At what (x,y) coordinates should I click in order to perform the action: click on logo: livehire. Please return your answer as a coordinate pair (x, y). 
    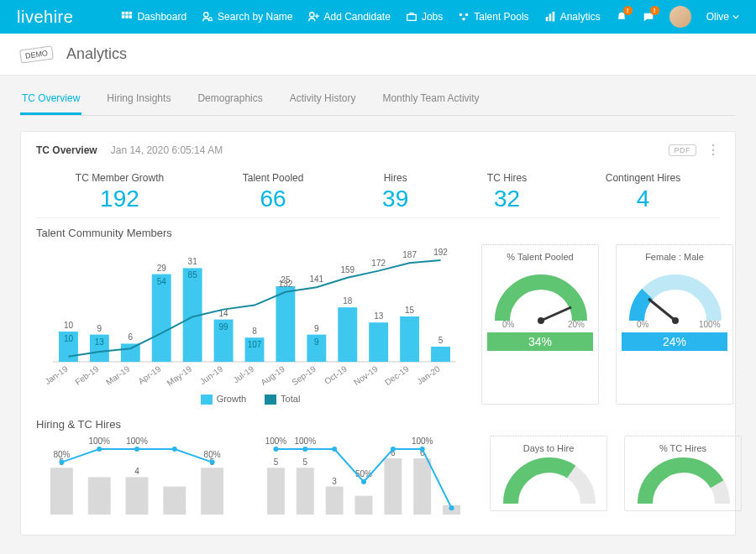
    Looking at the image, I should click on (45, 17).